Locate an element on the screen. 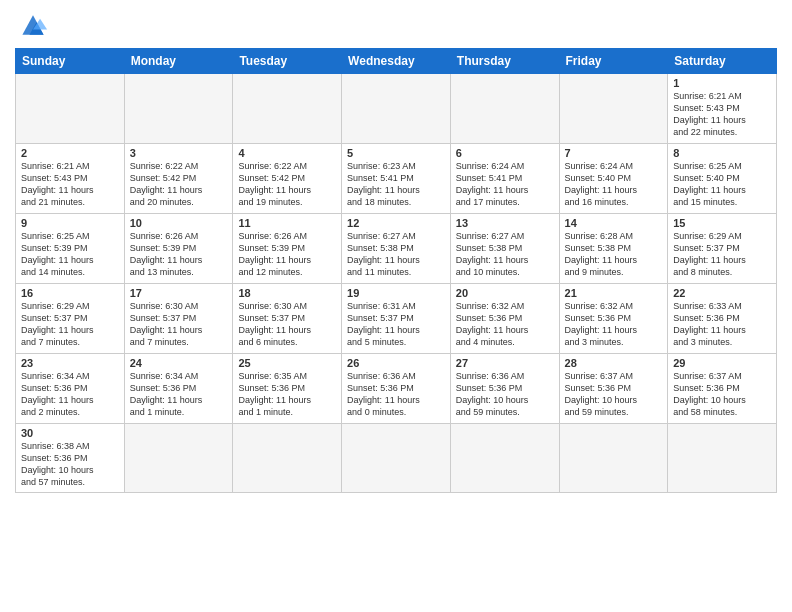 The image size is (792, 612). day-info: Sunrise: 6:35 AM Sunset: 5:36 PM Dayligh… is located at coordinates (287, 394).